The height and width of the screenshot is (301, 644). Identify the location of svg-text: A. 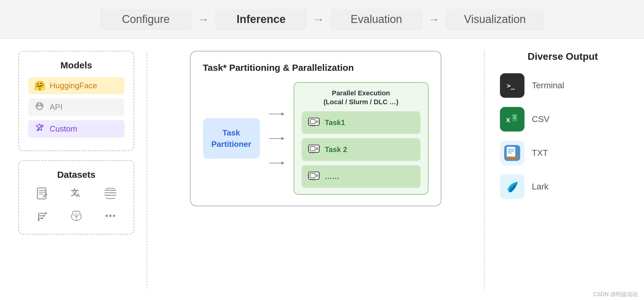
(78, 195).